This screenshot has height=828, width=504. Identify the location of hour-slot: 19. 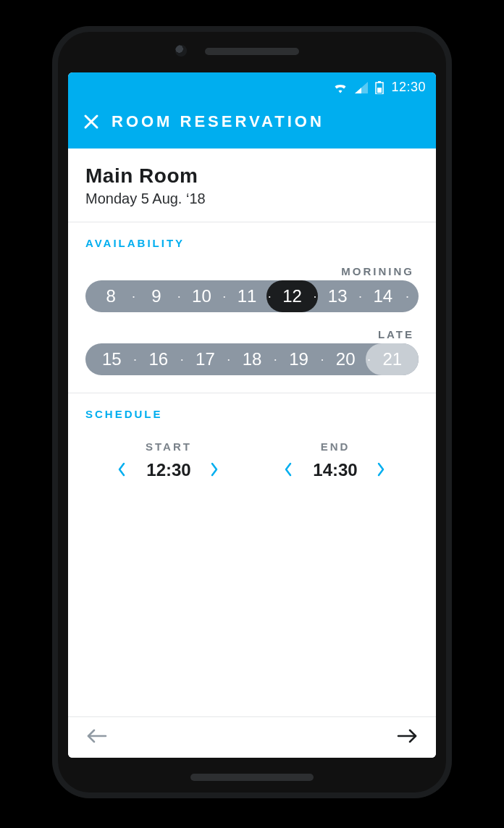
(298, 359).